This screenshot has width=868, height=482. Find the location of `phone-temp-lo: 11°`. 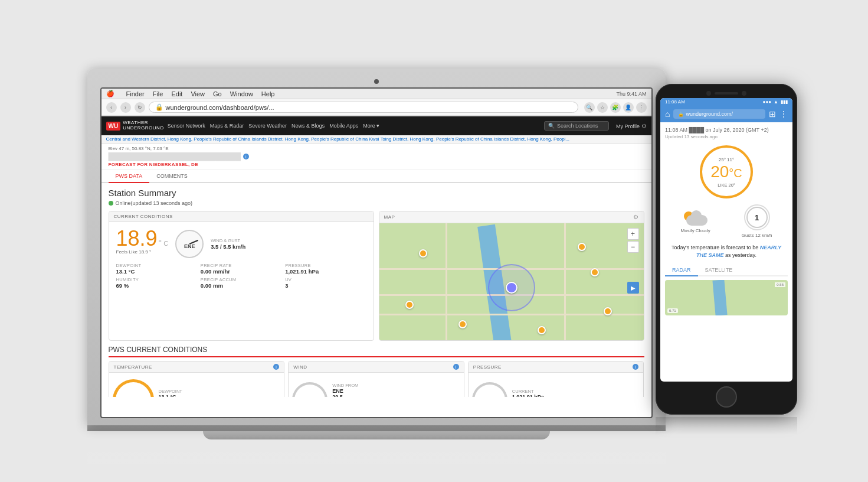

phone-temp-lo: 11° is located at coordinates (731, 159).